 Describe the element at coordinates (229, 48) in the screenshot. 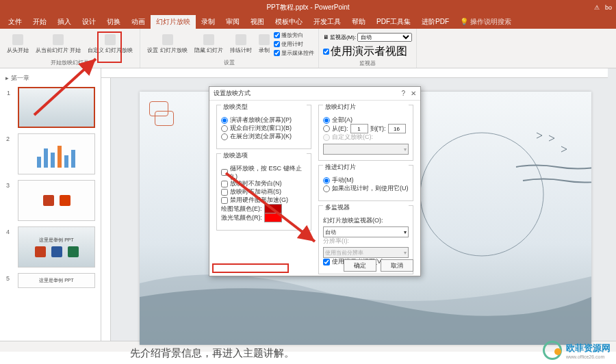

I see `ribbon-group-setup: 设置 幻灯片放映 隐藏 幻灯片 排练计时 录制 播放旁白 使用计时 显示媒体控件…` at that location.